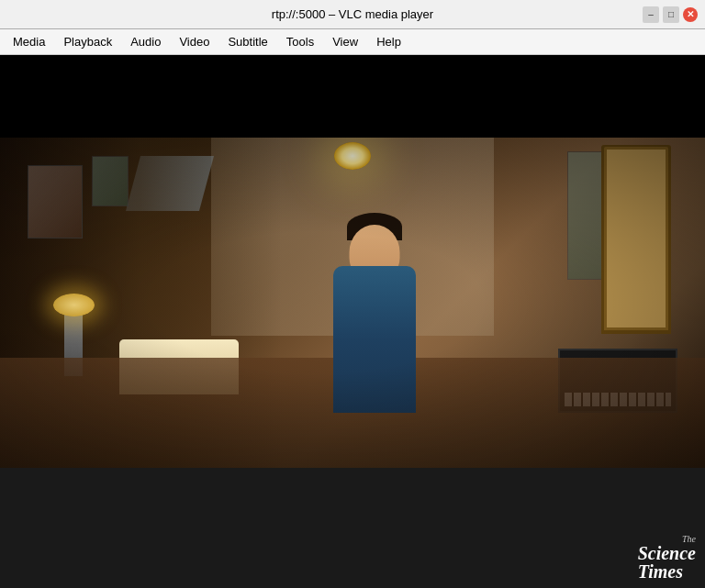 The height and width of the screenshot is (588, 705). I want to click on watermark-times: Times, so click(661, 571).